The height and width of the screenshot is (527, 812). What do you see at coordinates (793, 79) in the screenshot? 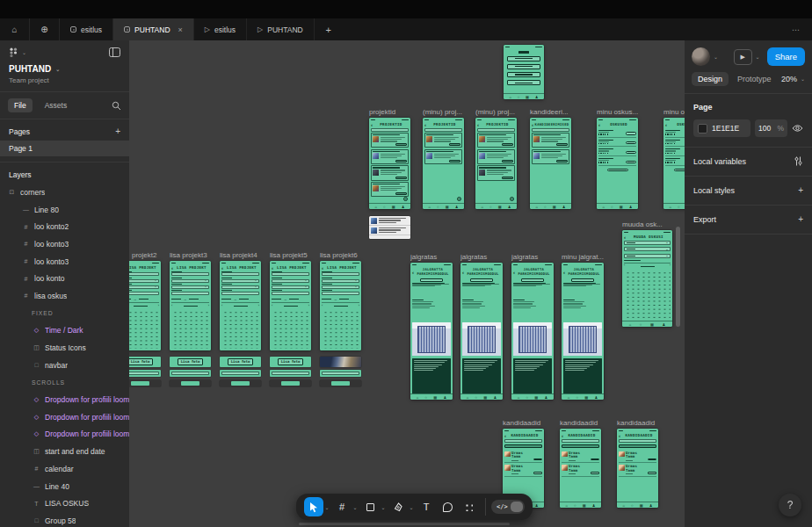
I see `zoom-control: 20%⌄` at bounding box center [793, 79].